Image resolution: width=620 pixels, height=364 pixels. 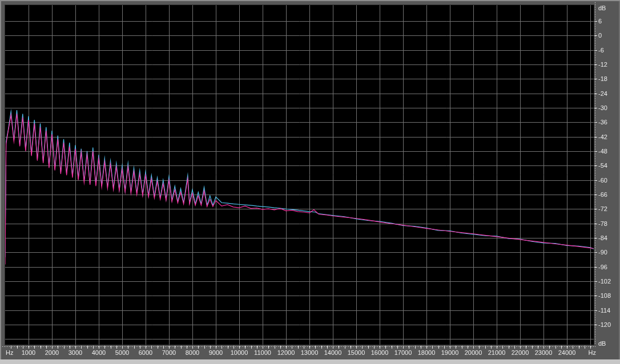 I want to click on y-axis-tick-label: -96, so click(x=608, y=267).